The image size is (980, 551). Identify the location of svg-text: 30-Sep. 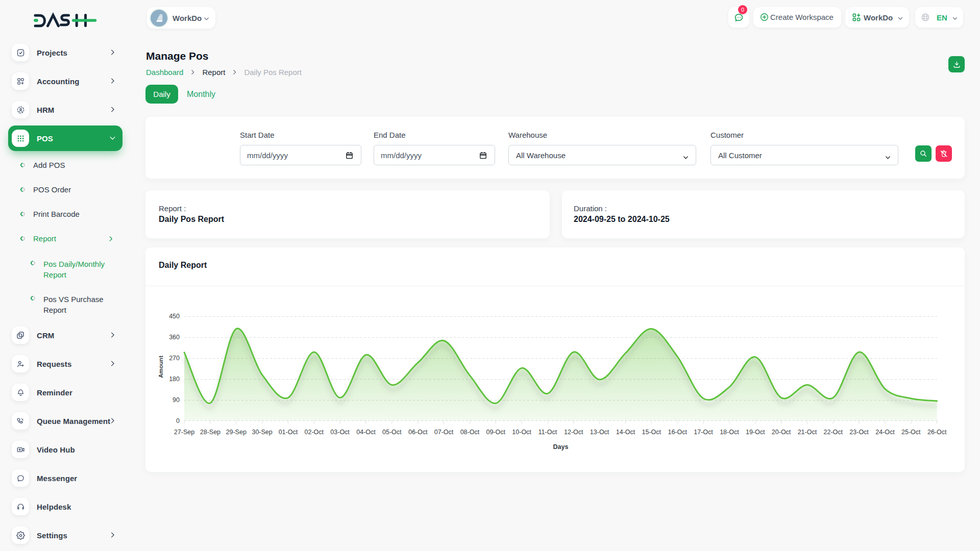
(262, 432).